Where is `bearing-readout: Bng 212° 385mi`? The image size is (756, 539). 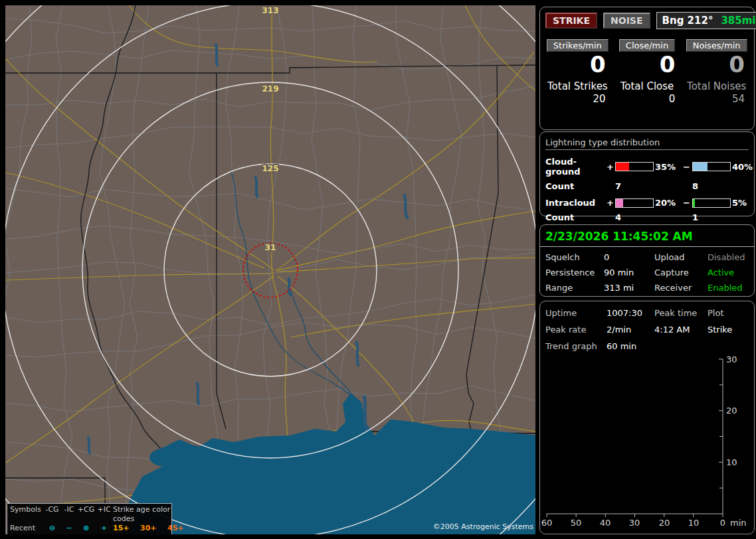 bearing-readout: Bng 212° 385mi is located at coordinates (706, 21).